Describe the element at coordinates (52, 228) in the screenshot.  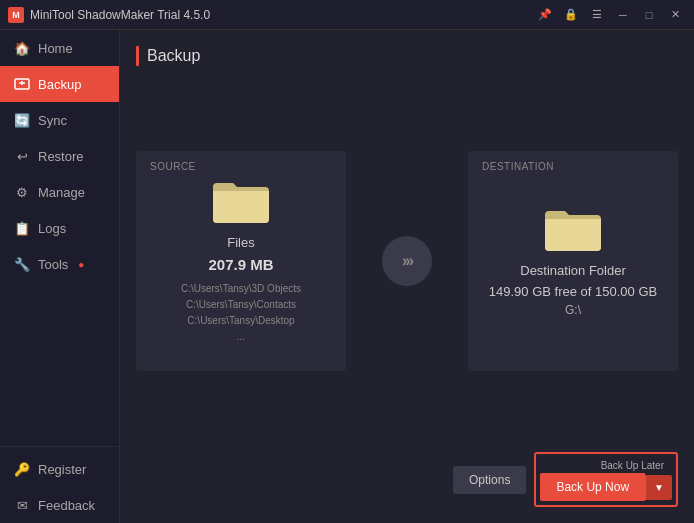
I see `logs-label: Logs` at that location.